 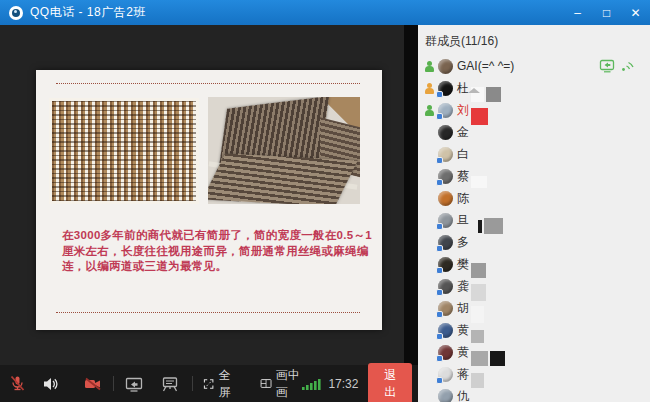 I want to click on fullscreen-icon, so click(x=208, y=384).